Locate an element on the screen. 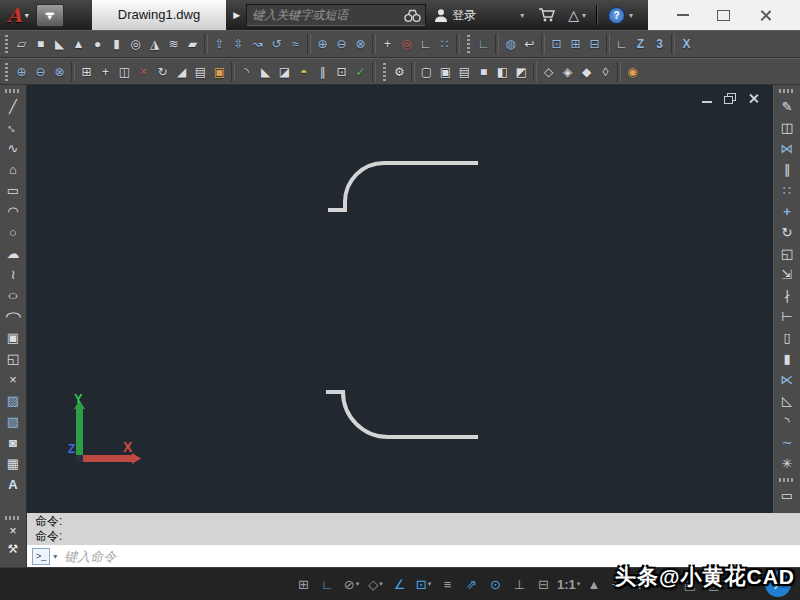 The image size is (800, 600). ucs-object-icon: ⊟ is located at coordinates (594, 44).